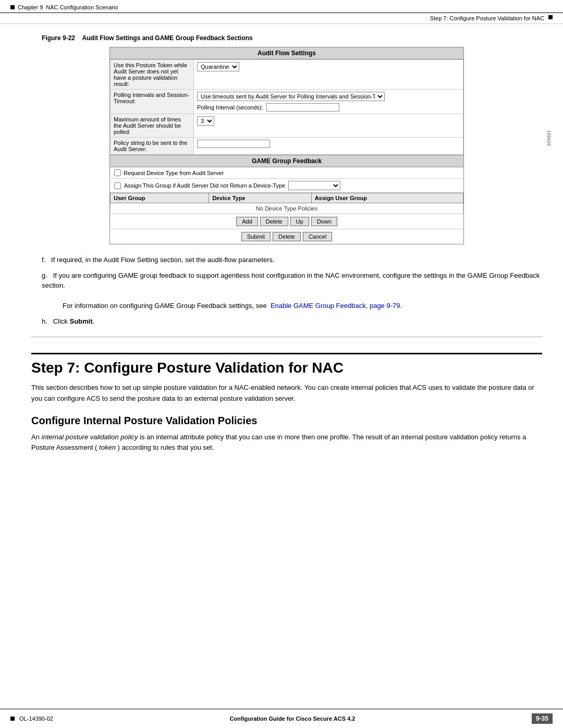 Image resolution: width=563 pixels, height=728 pixels. Describe the element at coordinates (204, 186) in the screenshot. I see `assign-group-label: Assign This Group if Audit Server Did no…` at that location.